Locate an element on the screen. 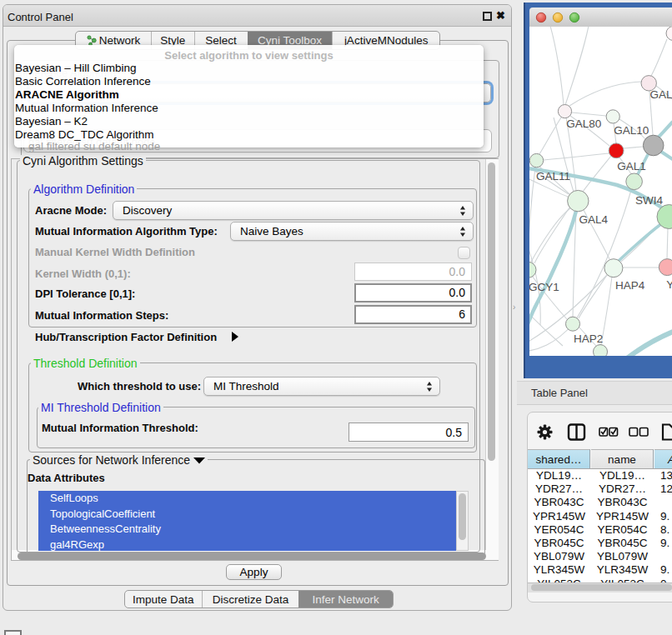 Image resolution: width=672 pixels, height=635 pixels. svg-text: YMR is located at coordinates (669, 285).